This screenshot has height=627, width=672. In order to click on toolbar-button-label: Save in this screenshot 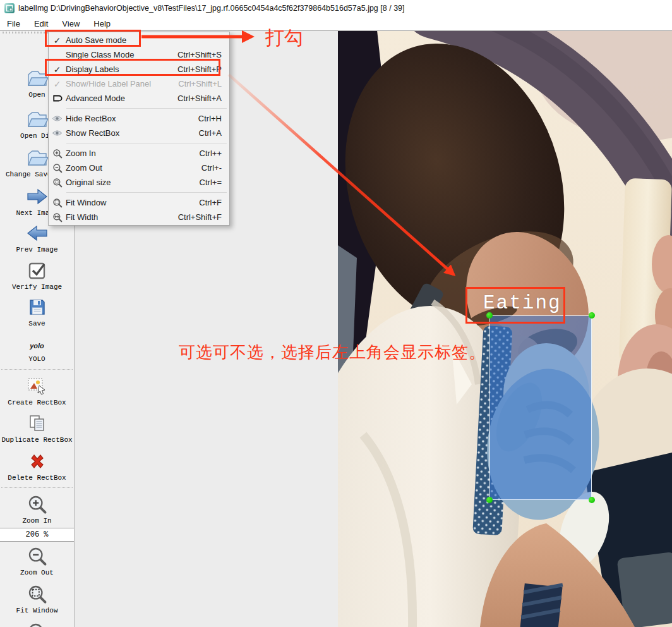, I will do `click(37, 324)`.